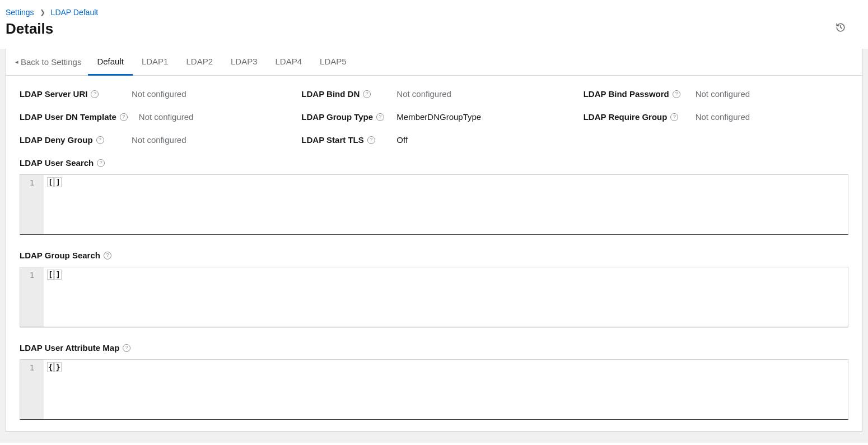  I want to click on back-label: Back to Settings, so click(51, 62).